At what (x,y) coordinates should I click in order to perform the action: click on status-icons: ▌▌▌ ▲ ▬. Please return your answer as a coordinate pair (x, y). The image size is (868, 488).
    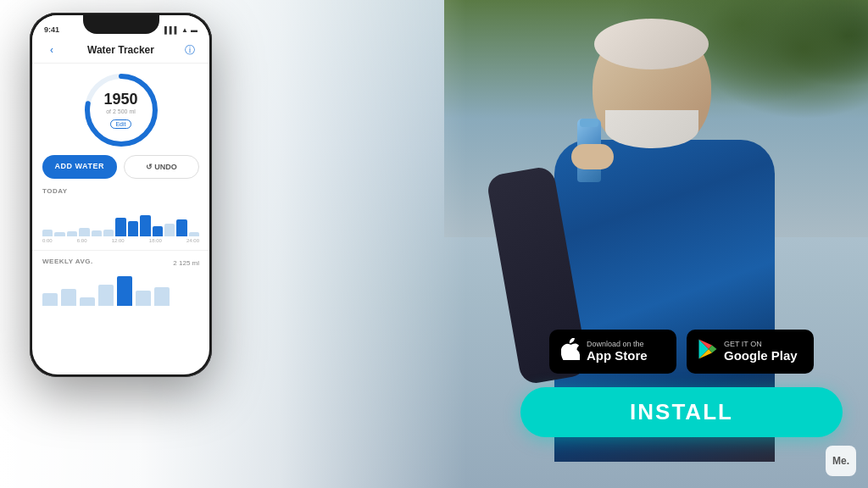
    Looking at the image, I should click on (181, 30).